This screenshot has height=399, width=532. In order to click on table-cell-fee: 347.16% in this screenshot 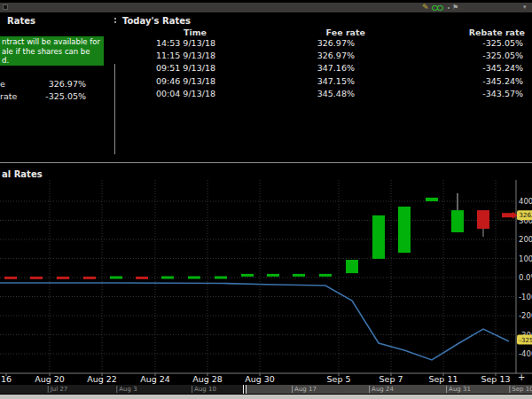, I will do `click(301, 67)`.